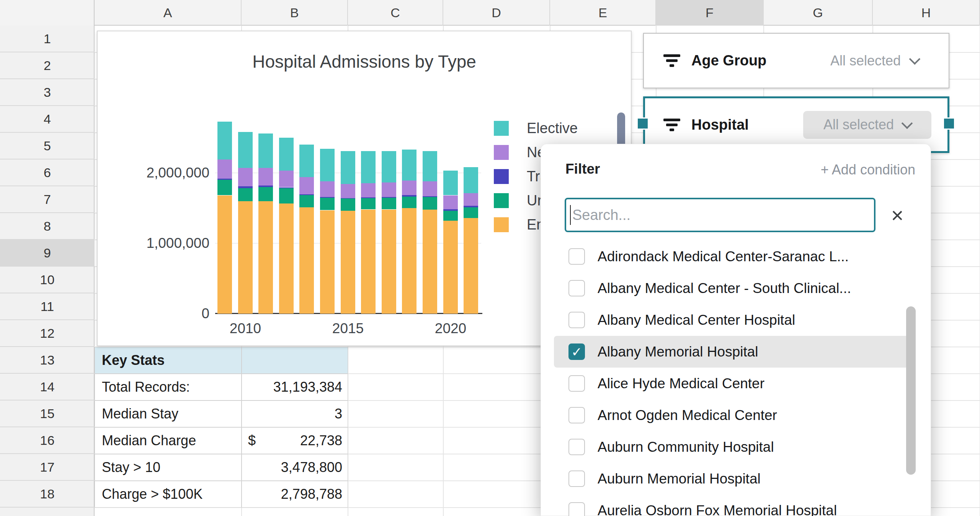 Image resolution: width=980 pixels, height=516 pixels. What do you see at coordinates (286, 154) in the screenshot?
I see `bar-segment-elective-2012` at bounding box center [286, 154].